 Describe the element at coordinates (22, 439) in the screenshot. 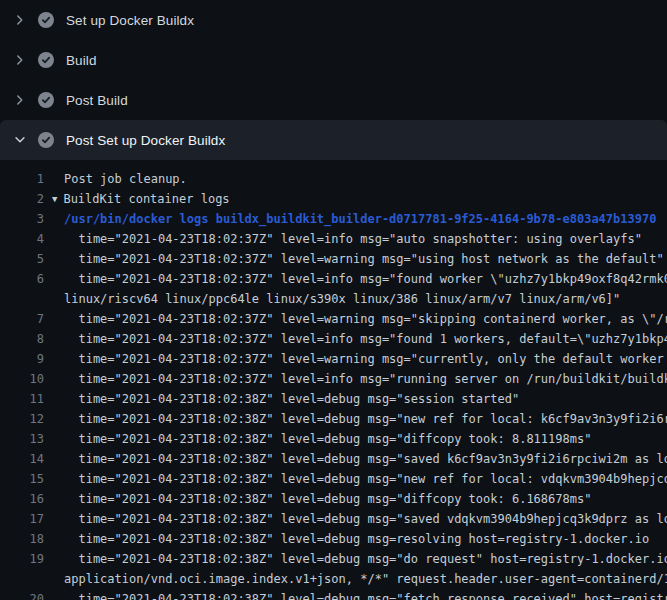

I see `line-number: 13` at that location.